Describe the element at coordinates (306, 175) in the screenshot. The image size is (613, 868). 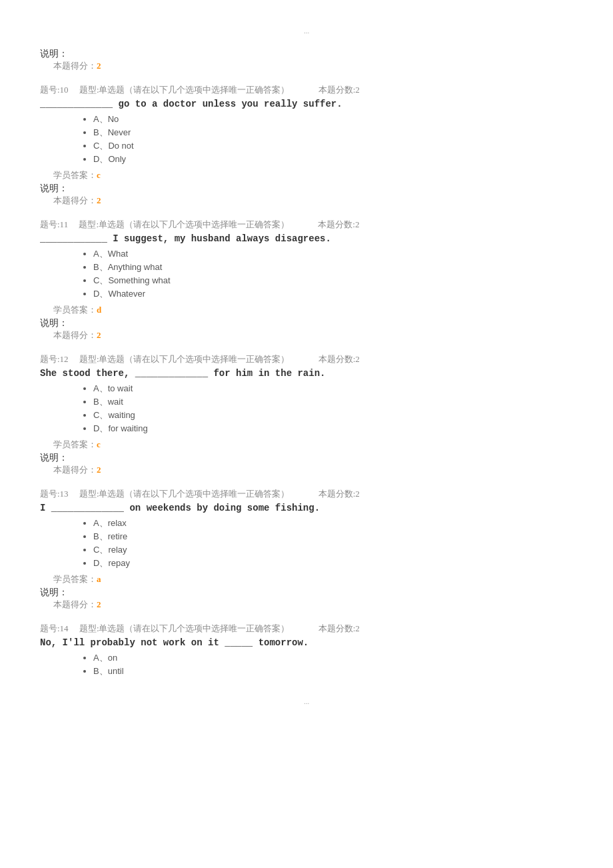
I see `answer-10: 学员答案：c` at that location.